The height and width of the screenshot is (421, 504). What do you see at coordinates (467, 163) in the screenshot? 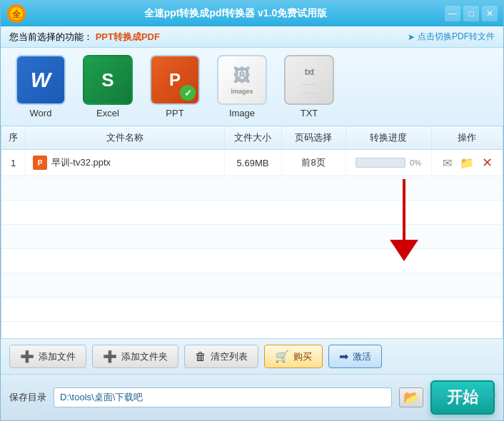
I see `folder-action-icon: 📁` at bounding box center [467, 163].